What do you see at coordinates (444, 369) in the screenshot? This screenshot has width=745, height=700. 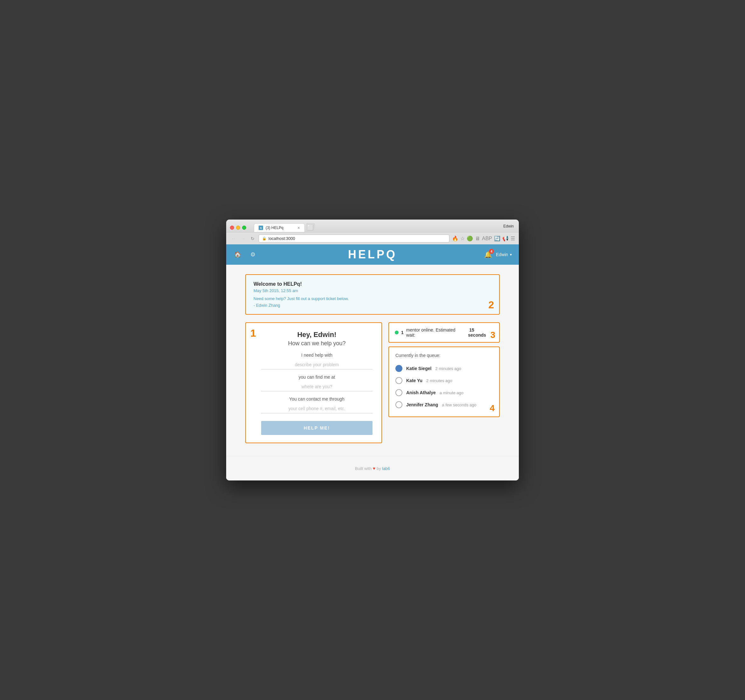 I see `queue-item: Katie Siegel2 minutes ago` at bounding box center [444, 369].